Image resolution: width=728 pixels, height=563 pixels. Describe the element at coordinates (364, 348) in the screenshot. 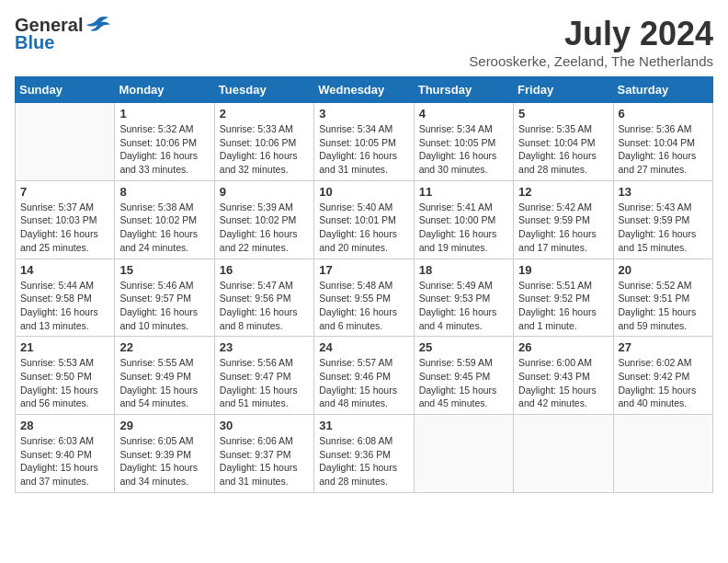

I see `day-number: 24` at that location.